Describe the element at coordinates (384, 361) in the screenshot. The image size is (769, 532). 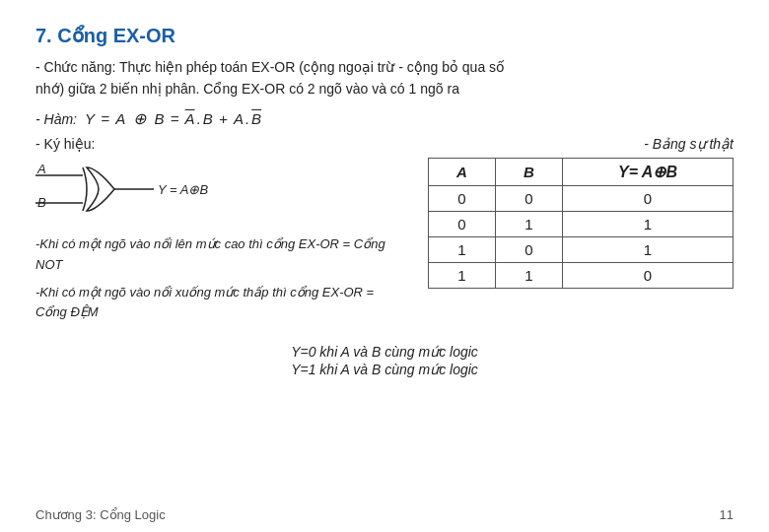
I see `footer-notes: Y=0 khi A và B cùng mức logic Y=1 khi A …` at that location.